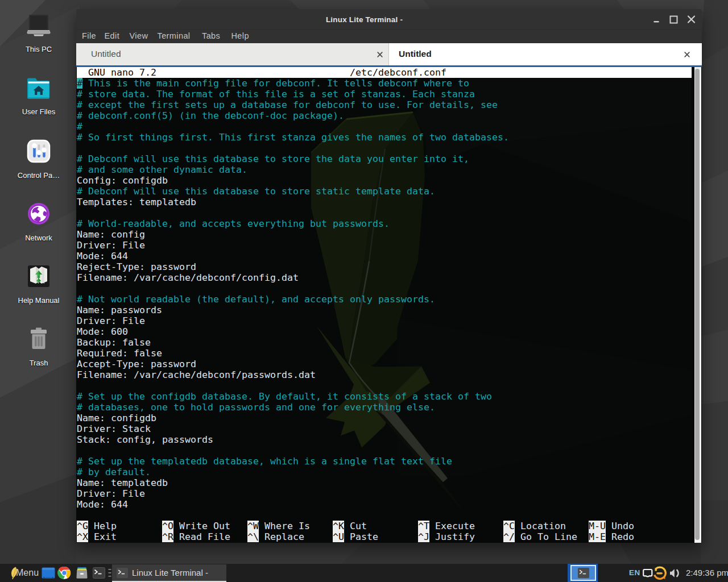  I want to click on updates-icon, so click(660, 574).